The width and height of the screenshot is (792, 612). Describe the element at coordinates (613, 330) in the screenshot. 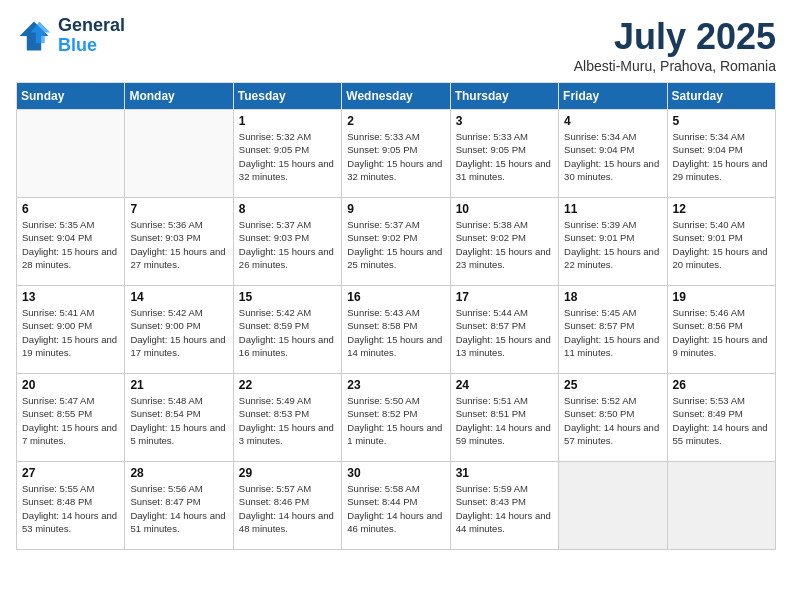

I see `calendar-cell: 18Sunrise: 5:45 AMSunset: 8:57 PMDayligh…` at that location.